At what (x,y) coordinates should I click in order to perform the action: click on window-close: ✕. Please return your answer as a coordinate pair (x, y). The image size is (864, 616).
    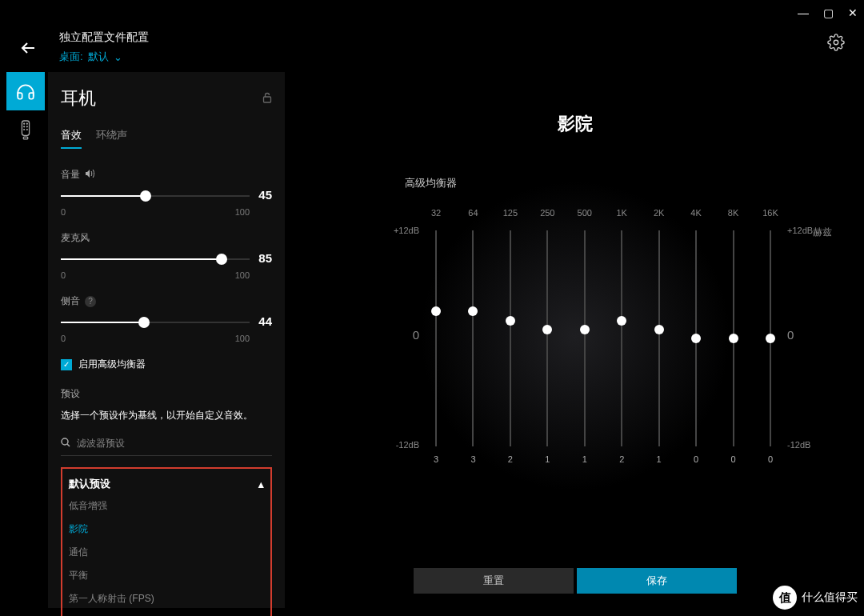
    Looking at the image, I should click on (853, 13).